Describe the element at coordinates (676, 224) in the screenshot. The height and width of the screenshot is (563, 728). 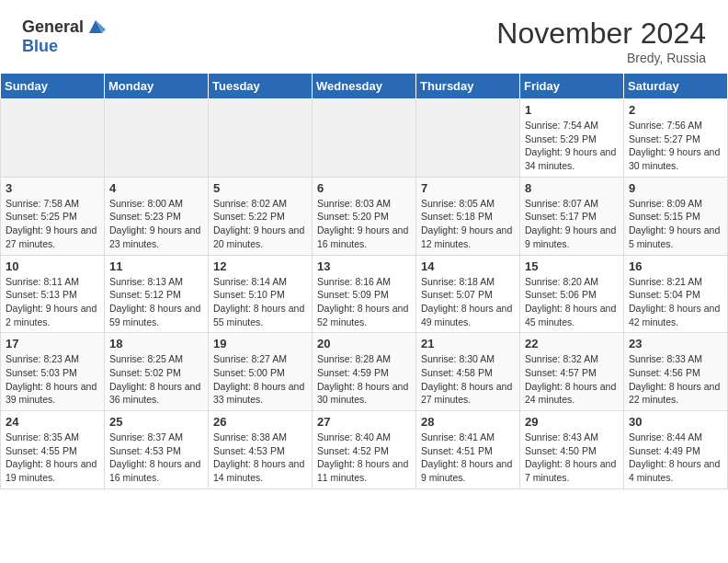
I see `day-info: Sunrise: 8:09 AM Sunset: 5:15 PM Dayligh…` at that location.